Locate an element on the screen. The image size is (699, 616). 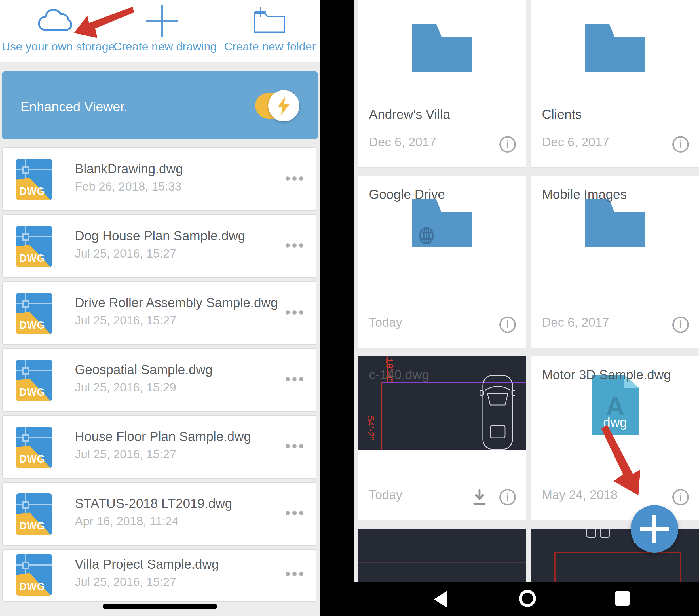
card-title: Clients is located at coordinates (562, 114).